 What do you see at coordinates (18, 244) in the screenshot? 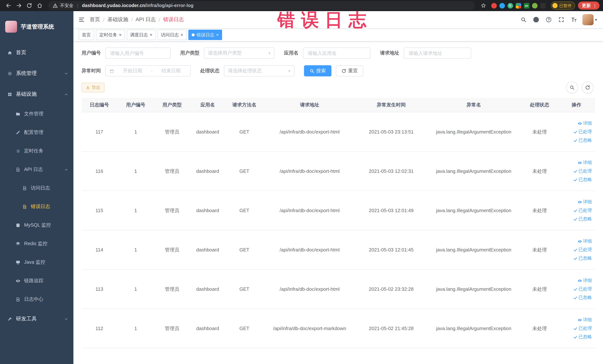
I see `layers-icon` at bounding box center [18, 244].